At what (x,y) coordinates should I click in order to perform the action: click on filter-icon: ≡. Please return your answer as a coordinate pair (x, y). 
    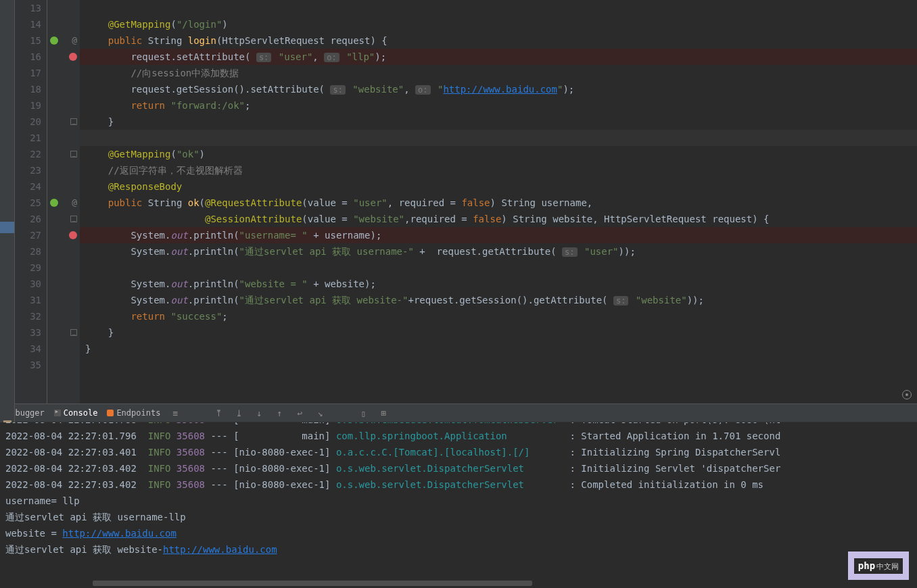
    Looking at the image, I should click on (175, 413).